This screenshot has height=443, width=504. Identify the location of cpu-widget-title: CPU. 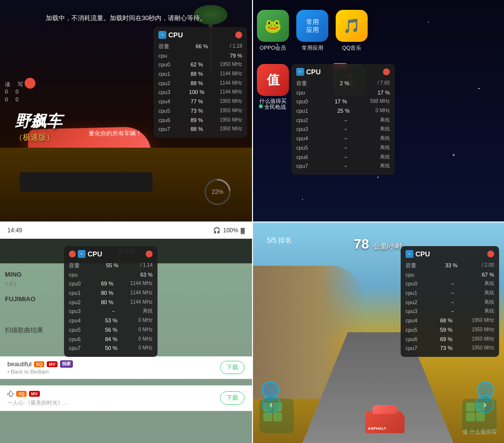
(176, 35).